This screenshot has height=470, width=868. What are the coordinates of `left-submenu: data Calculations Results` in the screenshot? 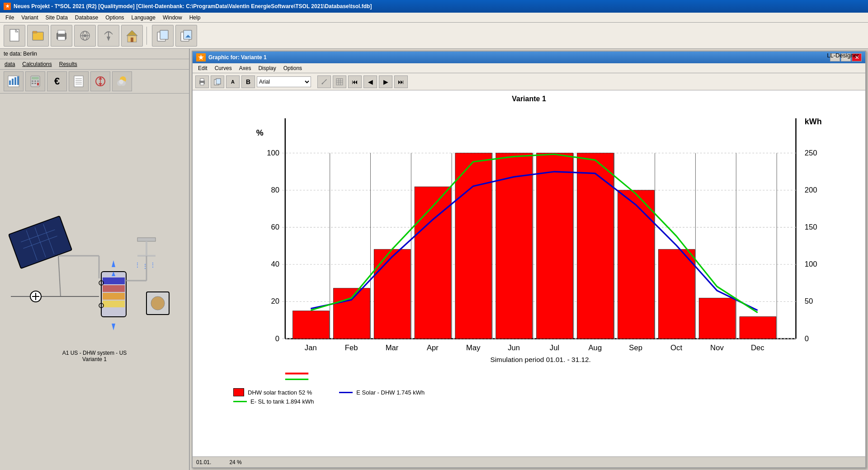 It's located at (94, 64).